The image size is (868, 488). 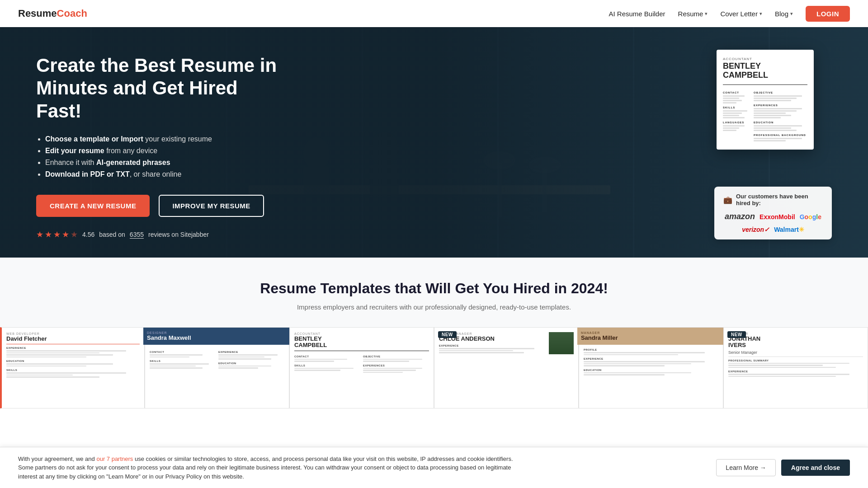 I want to click on new-badge-4: NEW, so click(x=448, y=334).